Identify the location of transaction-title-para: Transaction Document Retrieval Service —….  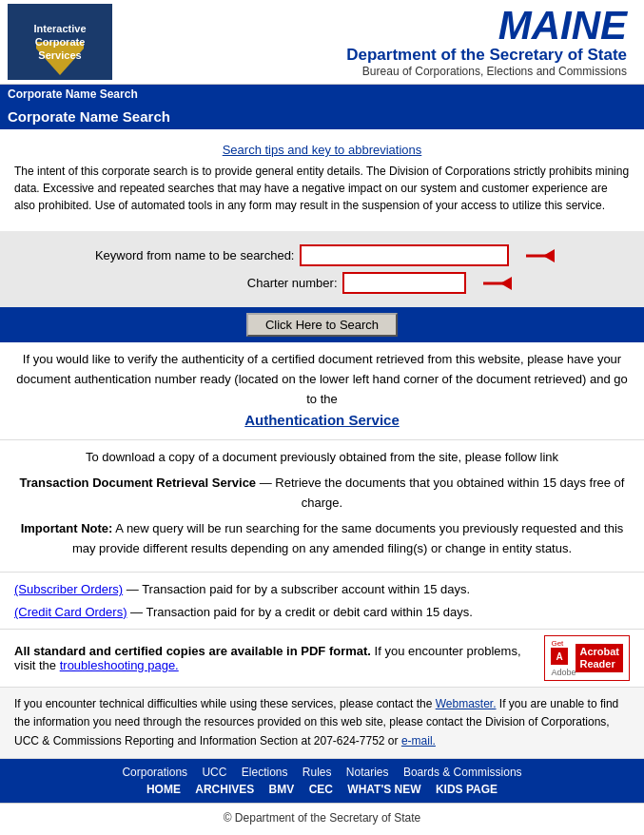
(322, 494).